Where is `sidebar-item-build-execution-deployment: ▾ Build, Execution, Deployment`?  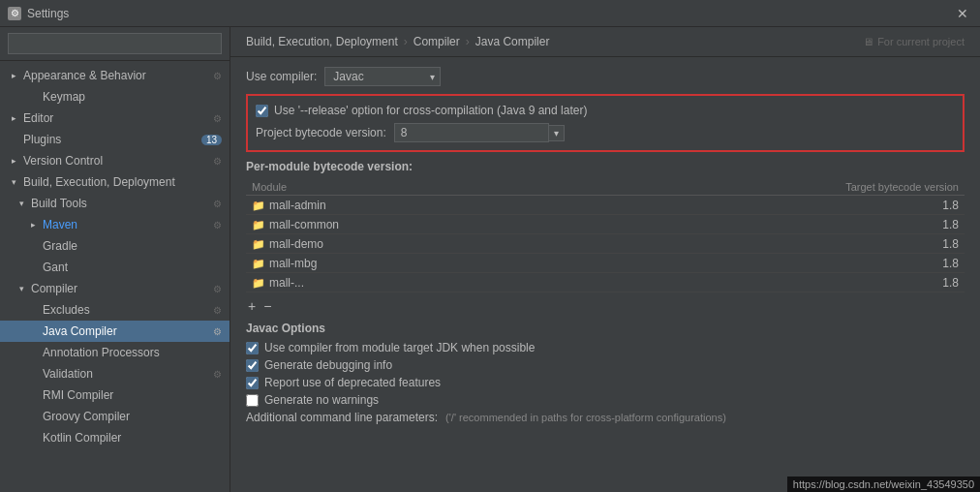
sidebar-item-build-execution-deployment: ▾ Build, Execution, Deployment is located at coordinates (114, 182).